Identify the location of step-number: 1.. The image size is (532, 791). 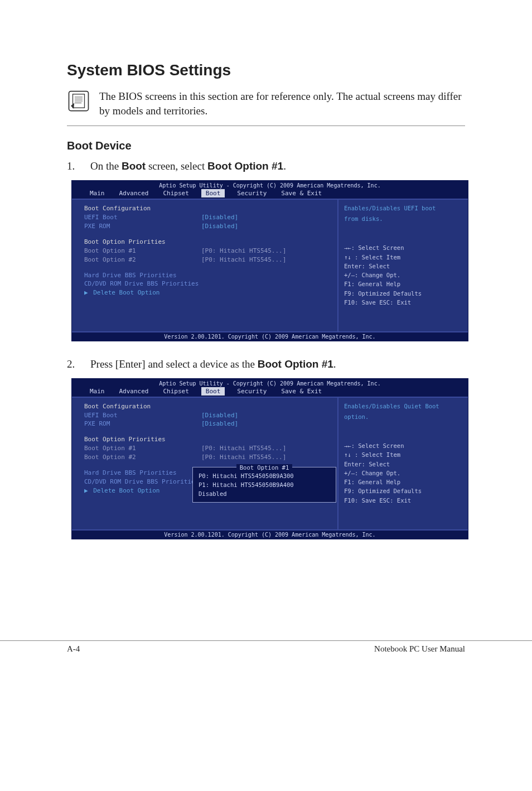
(72, 166).